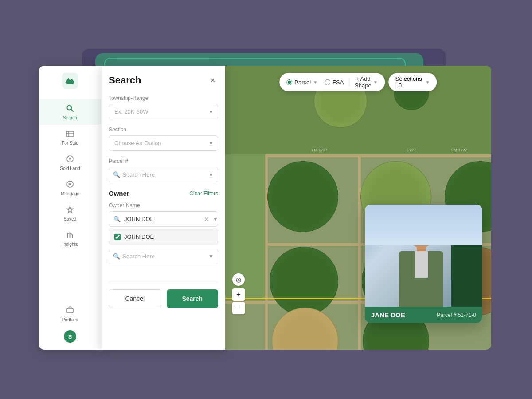  What do you see at coordinates (70, 219) in the screenshot?
I see `sidebar-item-saved-label: Saved` at bounding box center [70, 219].